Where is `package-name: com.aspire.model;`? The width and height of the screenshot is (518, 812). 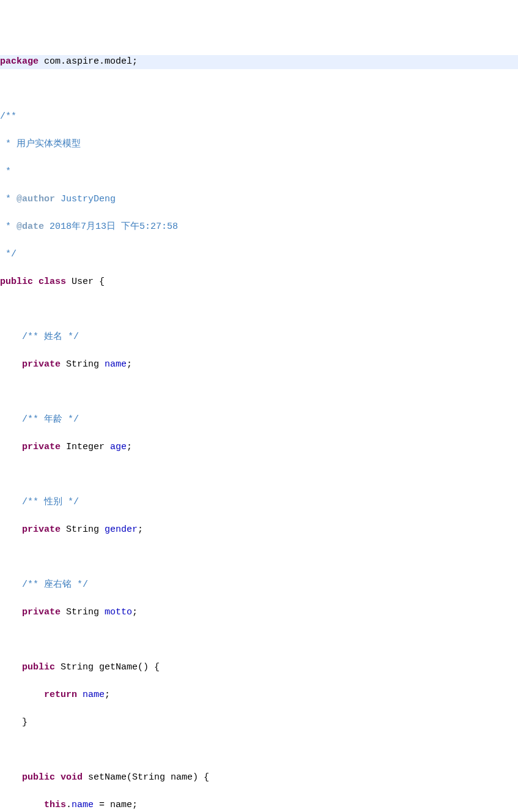 package-name: com.aspire.model; is located at coordinates (88, 61).